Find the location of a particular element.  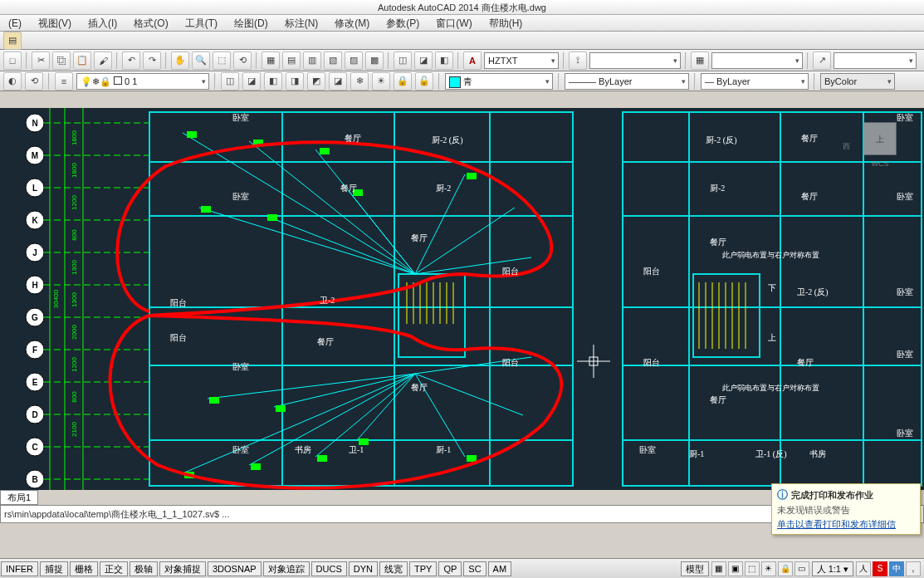

toolpal-icon: ▥ is located at coordinates (312, 61).